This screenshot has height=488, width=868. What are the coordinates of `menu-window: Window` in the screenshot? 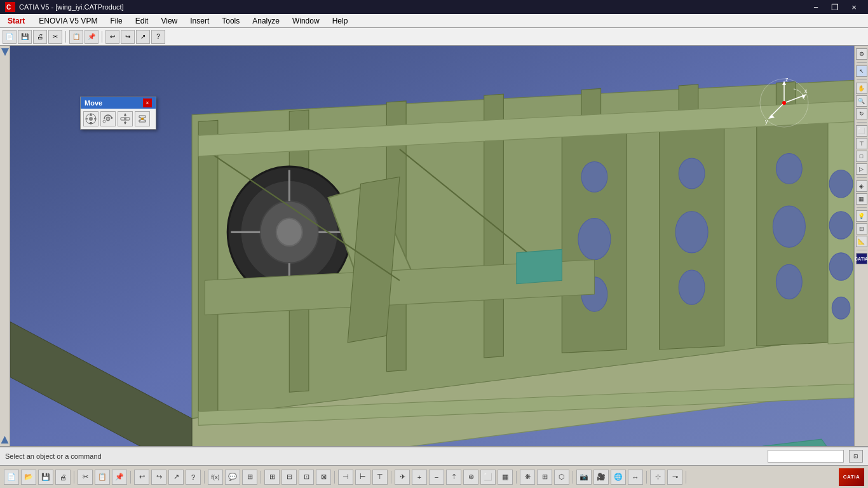 It's located at (306, 20).